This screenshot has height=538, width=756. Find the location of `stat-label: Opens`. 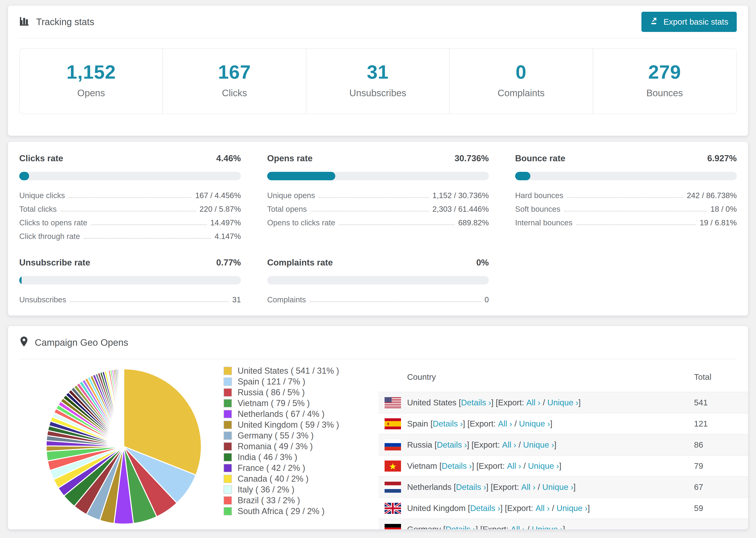

stat-label: Opens is located at coordinates (91, 93).